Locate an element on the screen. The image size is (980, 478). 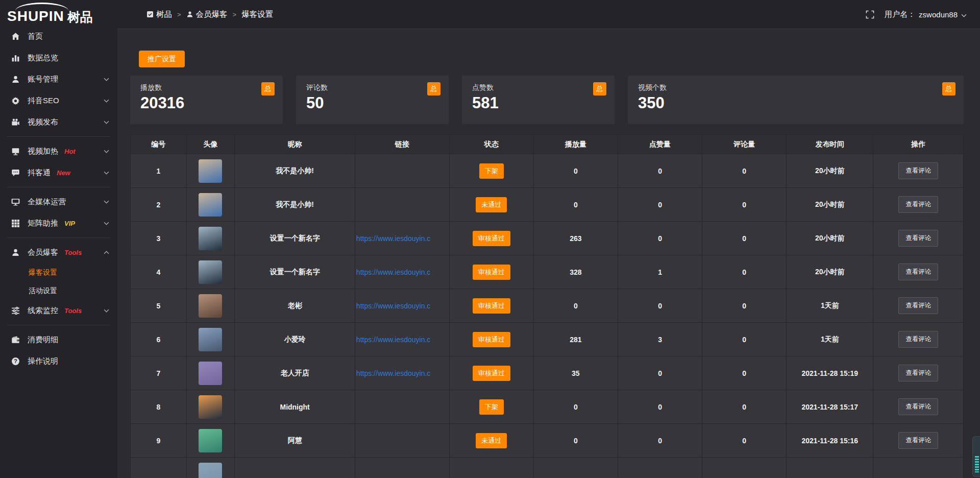
cell-plays: 263 is located at coordinates (576, 238).